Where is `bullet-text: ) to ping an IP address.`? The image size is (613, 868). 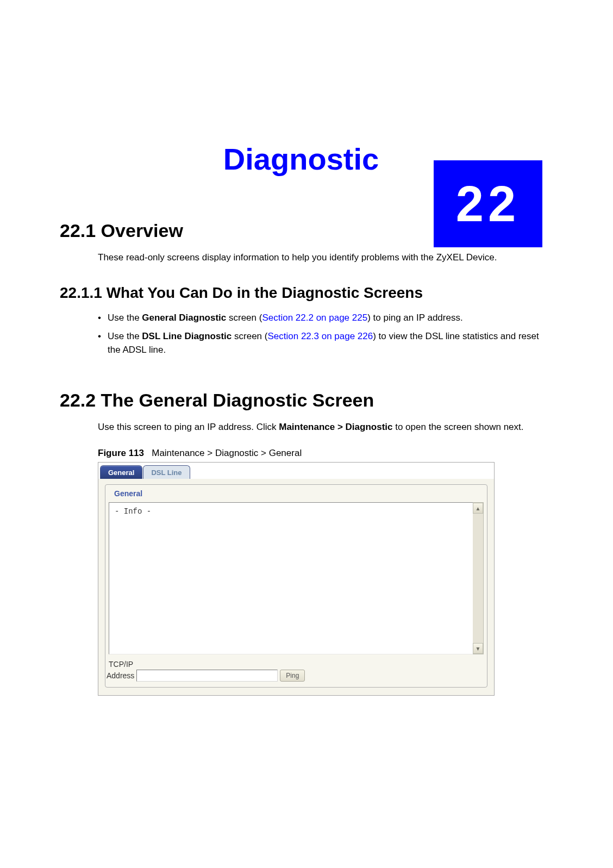 bullet-text: ) to ping an IP address. is located at coordinates (415, 317).